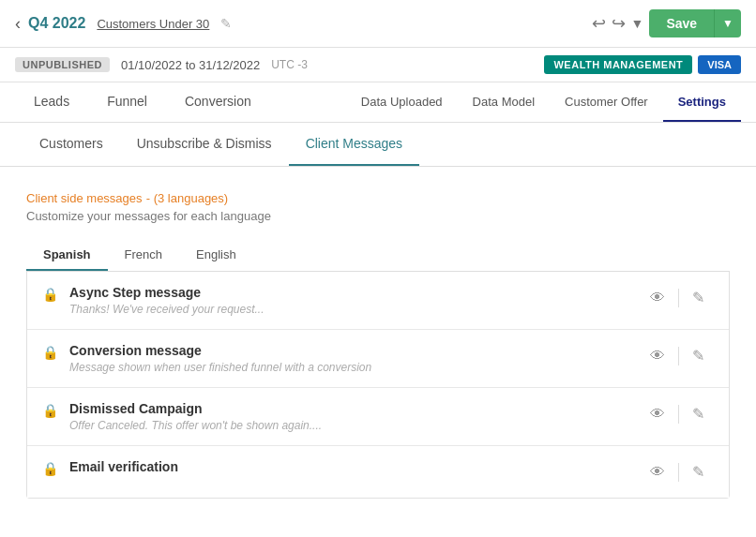 The width and height of the screenshot is (756, 537). I want to click on lang-tab-english: English, so click(216, 255).